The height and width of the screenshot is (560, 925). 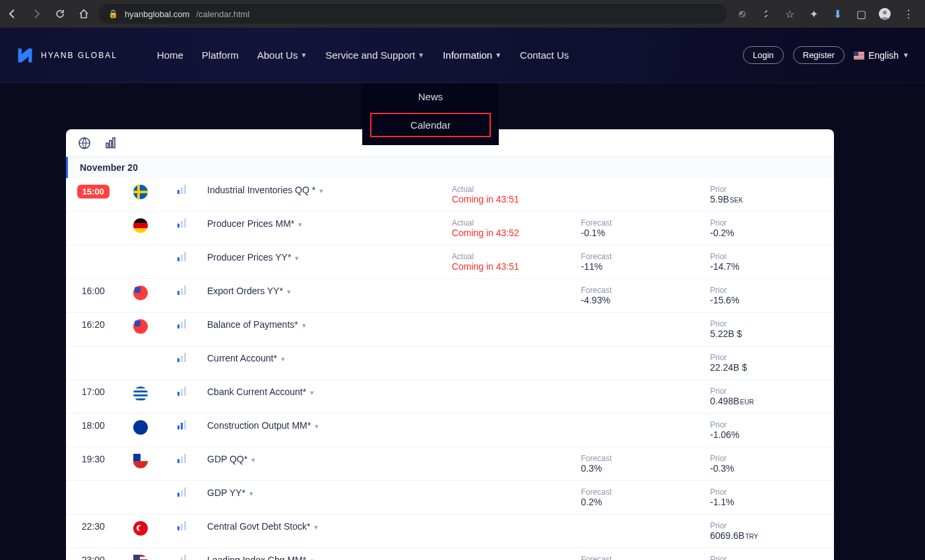 I want to click on table-row: Producer Prices MM*▾ActualComing in 43:5…, so click(x=450, y=228).